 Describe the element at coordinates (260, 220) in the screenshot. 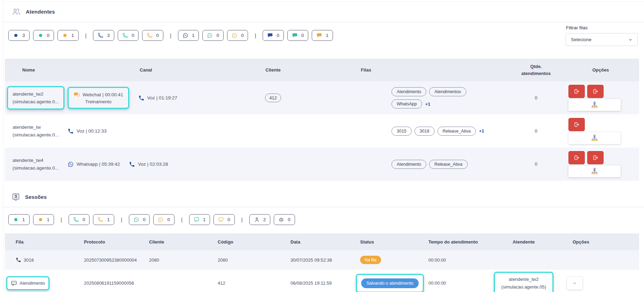

I see `counter-pill: 2` at that location.